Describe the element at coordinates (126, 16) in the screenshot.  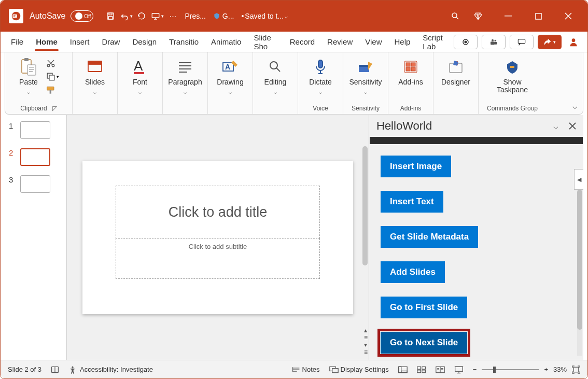
I see `undo-icon: ▾` at that location.